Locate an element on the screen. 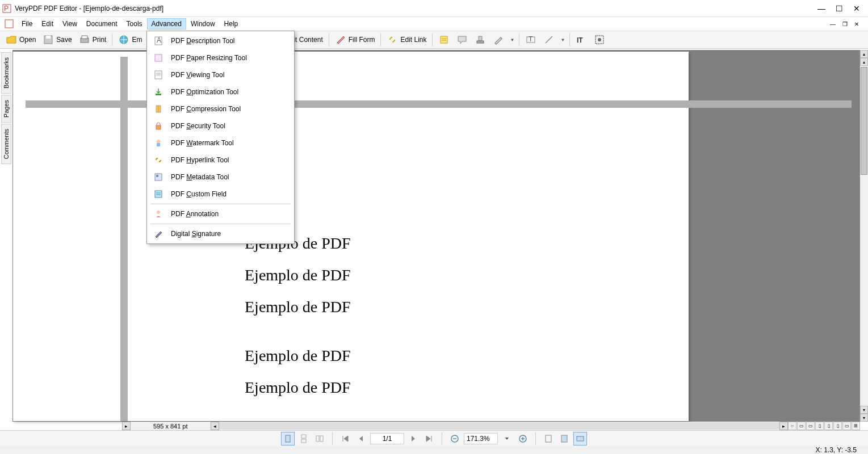 The height and width of the screenshot is (454, 868). bookmarks-tab: Bookmarks is located at coordinates (6, 73).